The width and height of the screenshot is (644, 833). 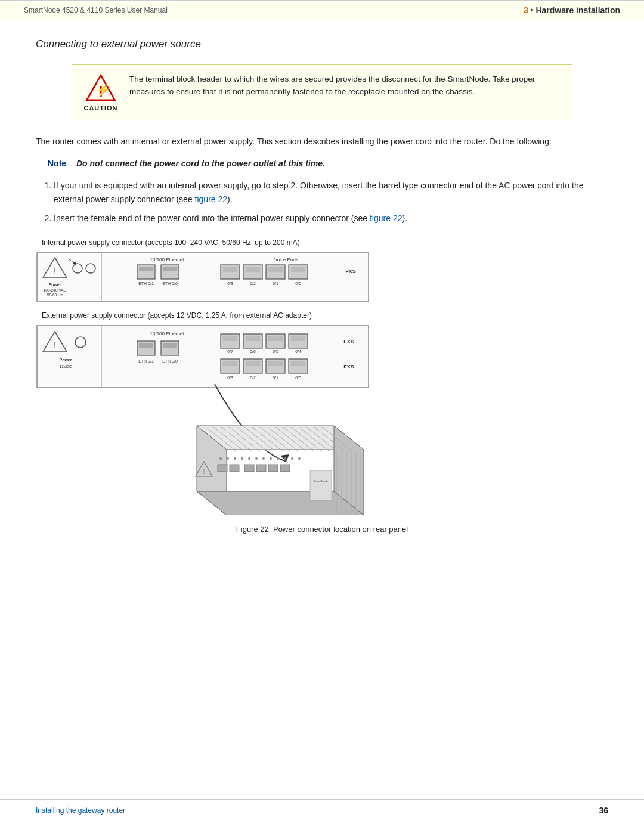 What do you see at coordinates (146, 284) in the screenshot?
I see `svg-text: ETH 0/1` at bounding box center [146, 284].